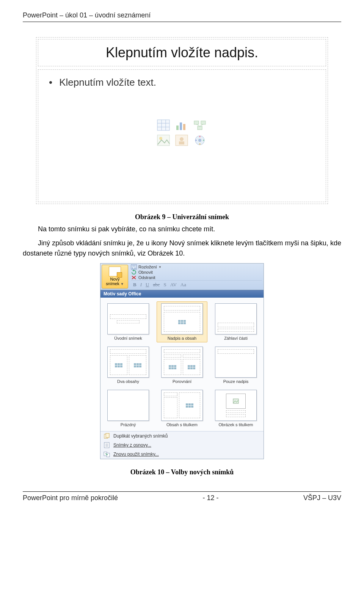 This screenshot has height=604, width=364. Describe the element at coordinates (174, 285) in the screenshot. I see `char-spacing-button: AV` at that location.